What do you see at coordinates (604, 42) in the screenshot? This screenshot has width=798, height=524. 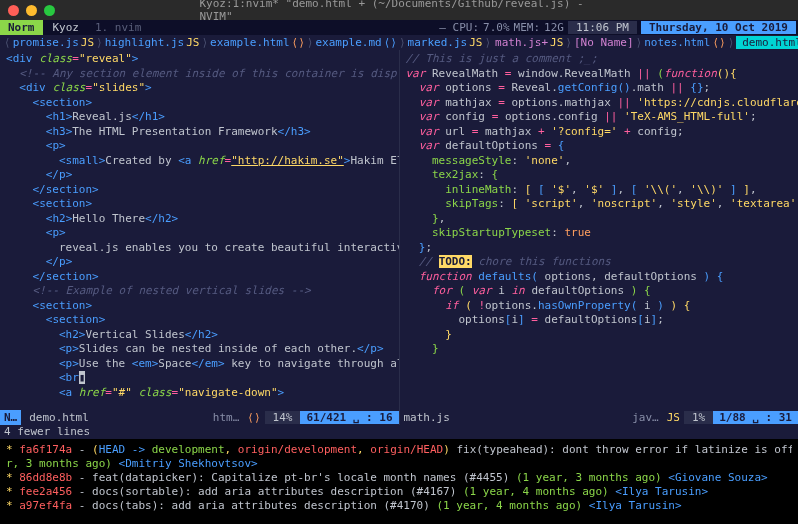 I see `tab-noname: [No Name]` at bounding box center [604, 42].